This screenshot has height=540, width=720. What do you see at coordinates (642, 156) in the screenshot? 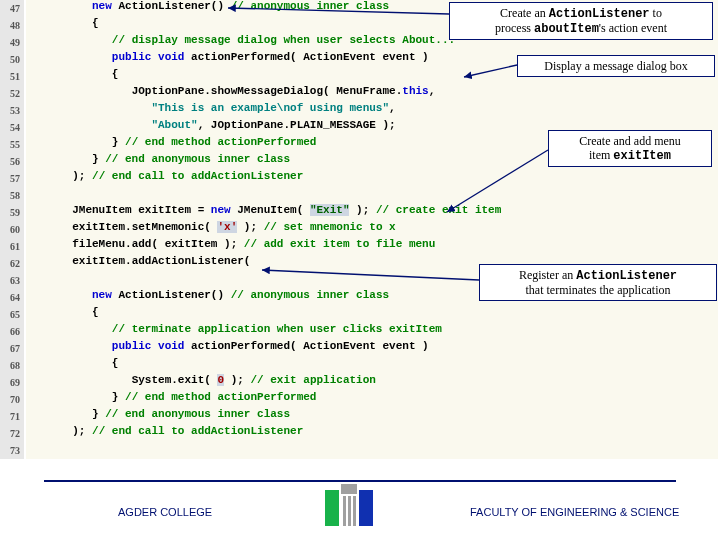
I see `code-ref: exitItem` at bounding box center [642, 156].